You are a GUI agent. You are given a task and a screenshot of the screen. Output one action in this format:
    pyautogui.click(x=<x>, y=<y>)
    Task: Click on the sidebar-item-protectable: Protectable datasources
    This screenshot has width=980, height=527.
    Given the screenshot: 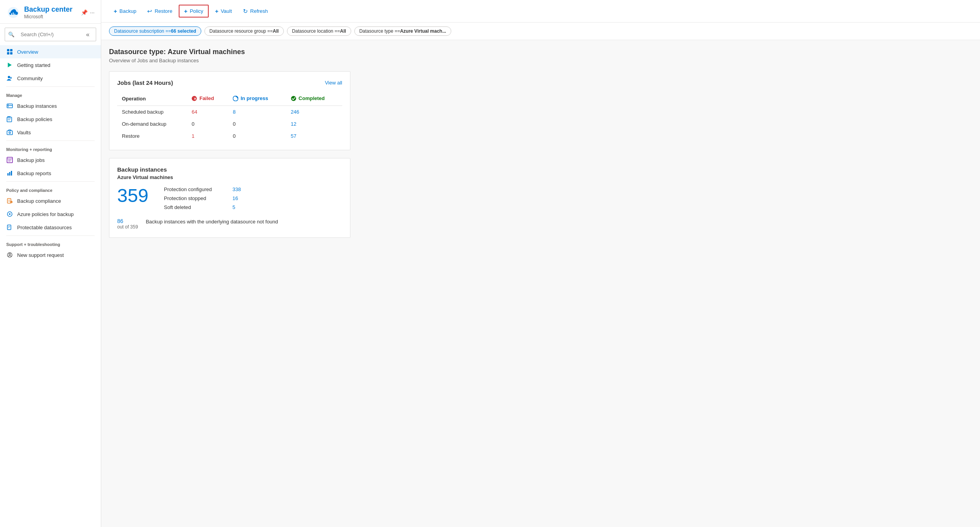 What is the action you would take?
    pyautogui.click(x=51, y=227)
    